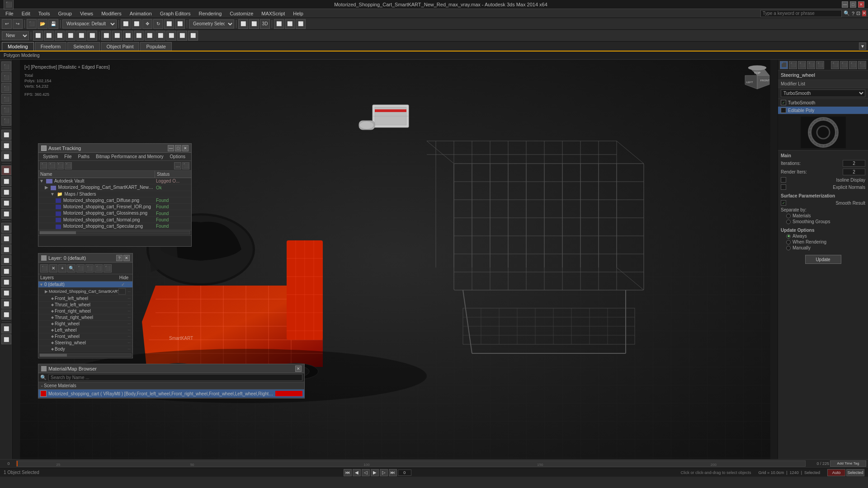 The width and height of the screenshot is (868, 488). What do you see at coordinates (298, 14) in the screenshot?
I see `menu-help: Help` at bounding box center [298, 14].